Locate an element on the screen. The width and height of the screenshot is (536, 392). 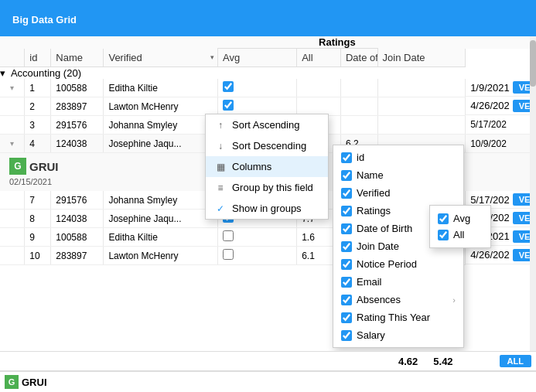
row-joindate: 5/17/202 is located at coordinates (501, 125).